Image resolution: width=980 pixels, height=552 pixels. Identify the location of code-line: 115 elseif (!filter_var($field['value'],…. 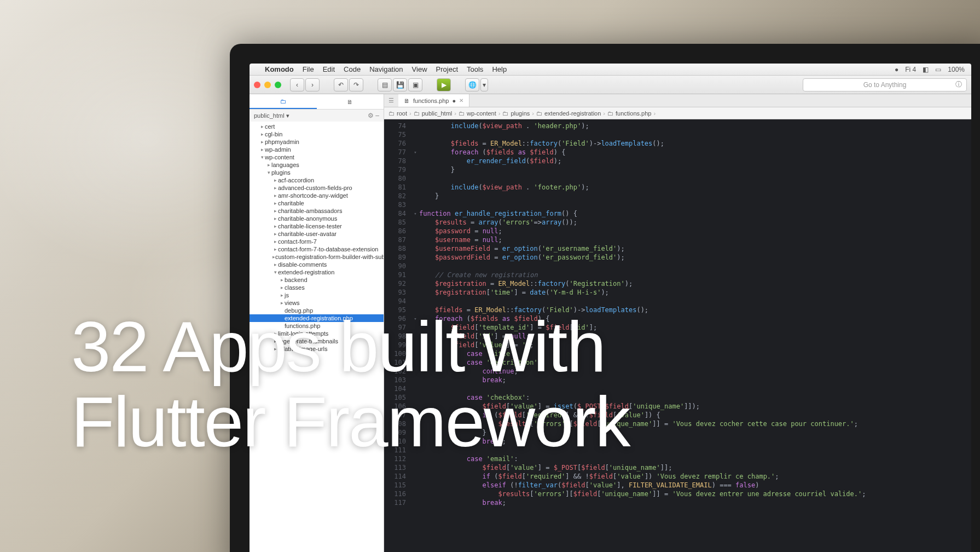
(677, 485).